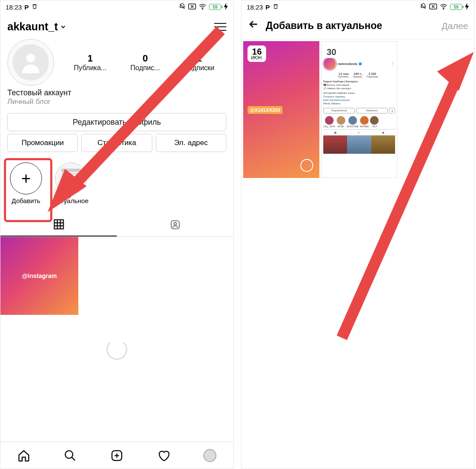 The width and height of the screenshot is (476, 469). Describe the element at coordinates (59, 224) in the screenshot. I see `grid-icon` at that location.